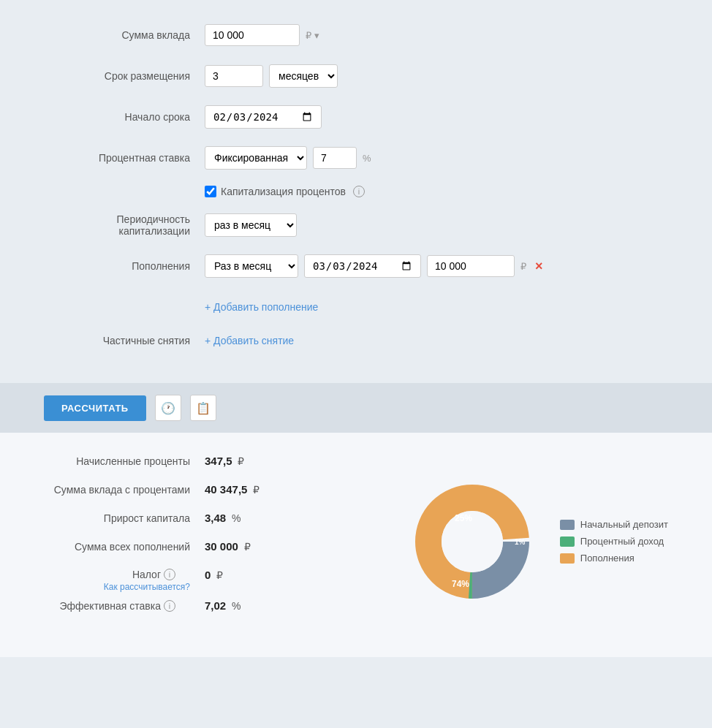 Image resolution: width=712 pixels, height=728 pixels. I want to click on tax-value-group: 0 ₽, so click(213, 575).